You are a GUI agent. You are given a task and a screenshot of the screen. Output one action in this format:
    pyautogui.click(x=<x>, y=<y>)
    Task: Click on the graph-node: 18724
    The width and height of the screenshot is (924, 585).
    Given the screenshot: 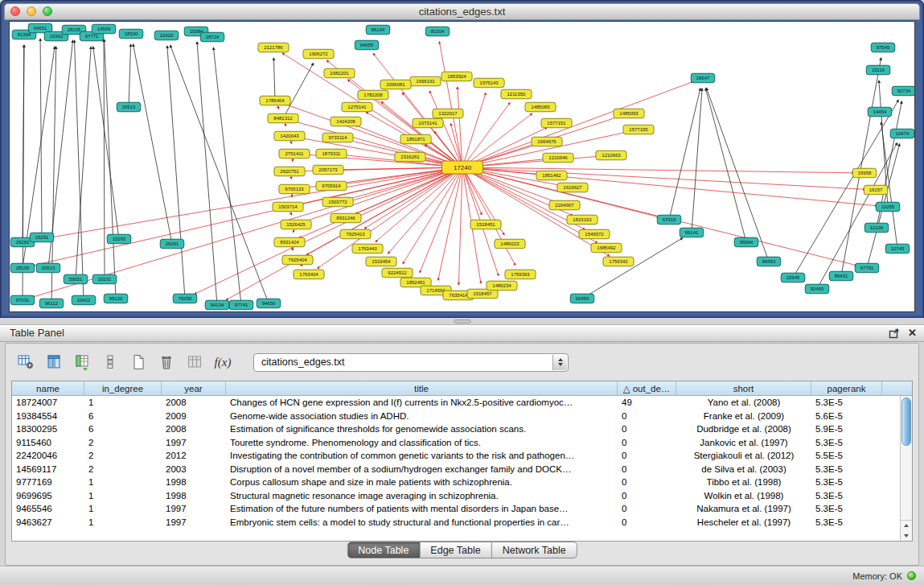 What is the action you would take?
    pyautogui.click(x=212, y=37)
    